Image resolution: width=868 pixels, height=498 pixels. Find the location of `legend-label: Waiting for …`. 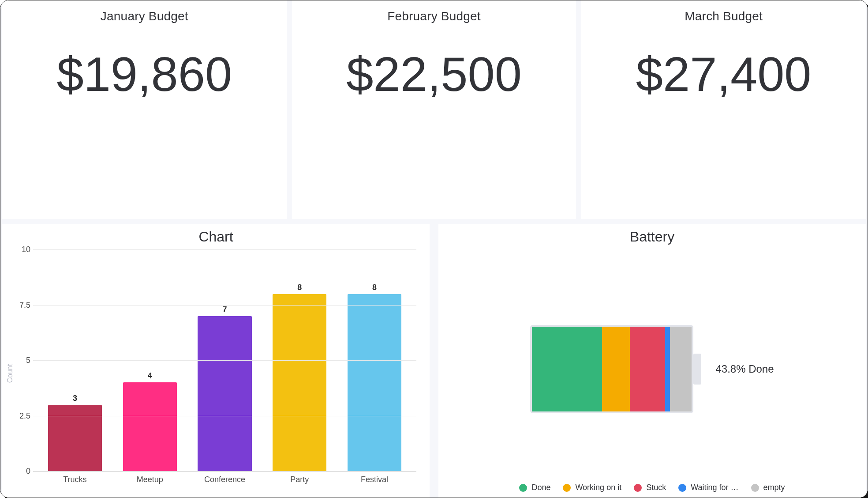

legend-label: Waiting for … is located at coordinates (715, 487).